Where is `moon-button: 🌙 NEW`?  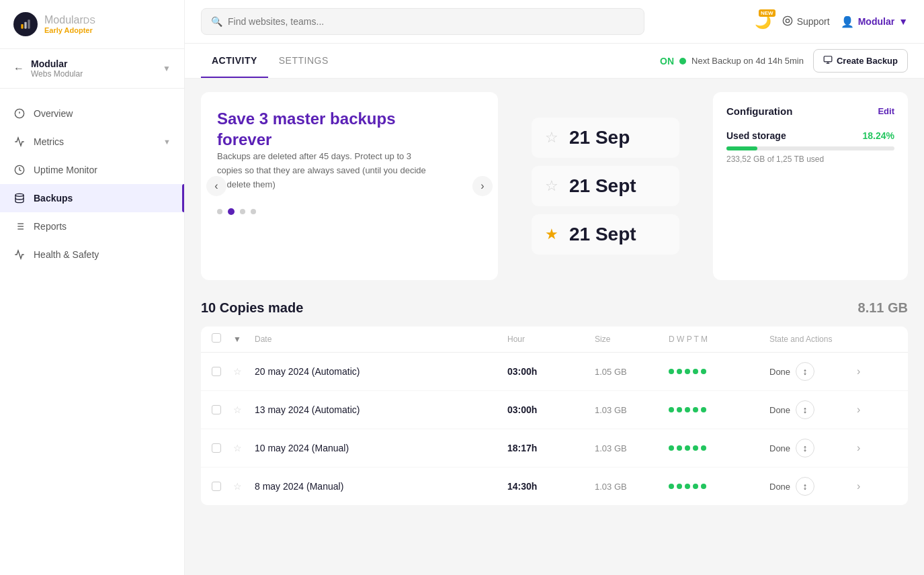
moon-button: 🌙 NEW is located at coordinates (763, 21).